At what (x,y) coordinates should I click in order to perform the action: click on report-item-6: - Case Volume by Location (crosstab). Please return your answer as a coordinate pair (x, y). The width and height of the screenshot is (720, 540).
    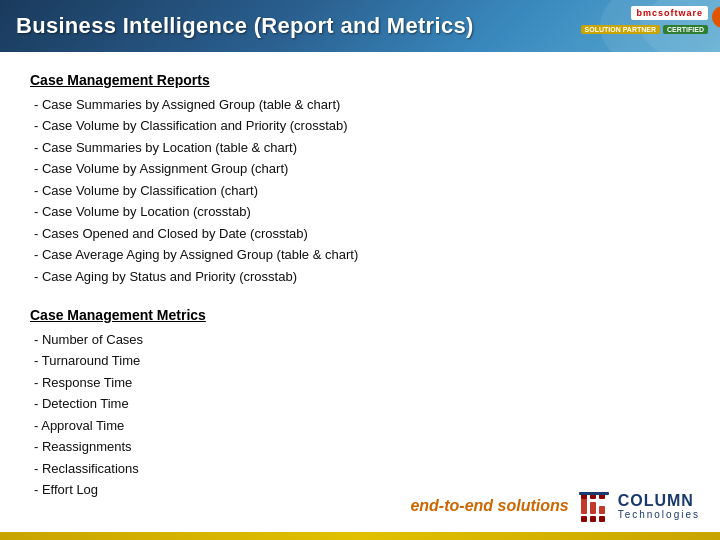
    Looking at the image, I should click on (360, 212).